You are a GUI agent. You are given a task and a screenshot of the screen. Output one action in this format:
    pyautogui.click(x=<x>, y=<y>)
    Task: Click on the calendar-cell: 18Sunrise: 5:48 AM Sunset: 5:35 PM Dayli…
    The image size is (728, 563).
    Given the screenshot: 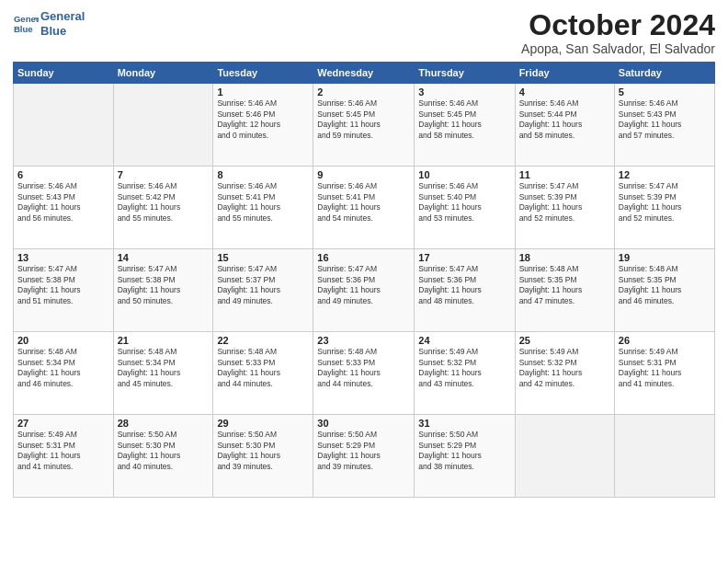 What is the action you would take?
    pyautogui.click(x=564, y=291)
    